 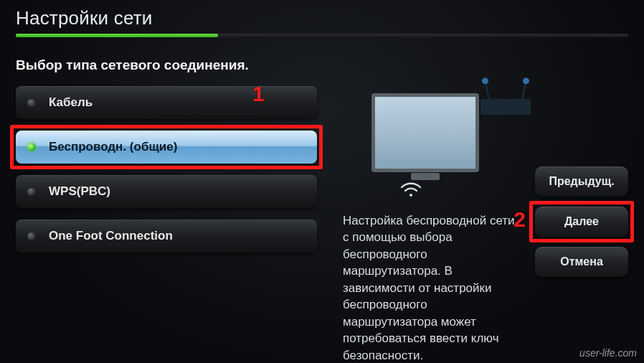 What do you see at coordinates (166, 236) in the screenshot?
I see `option-one-foot-connection: One Foot Connection` at bounding box center [166, 236].